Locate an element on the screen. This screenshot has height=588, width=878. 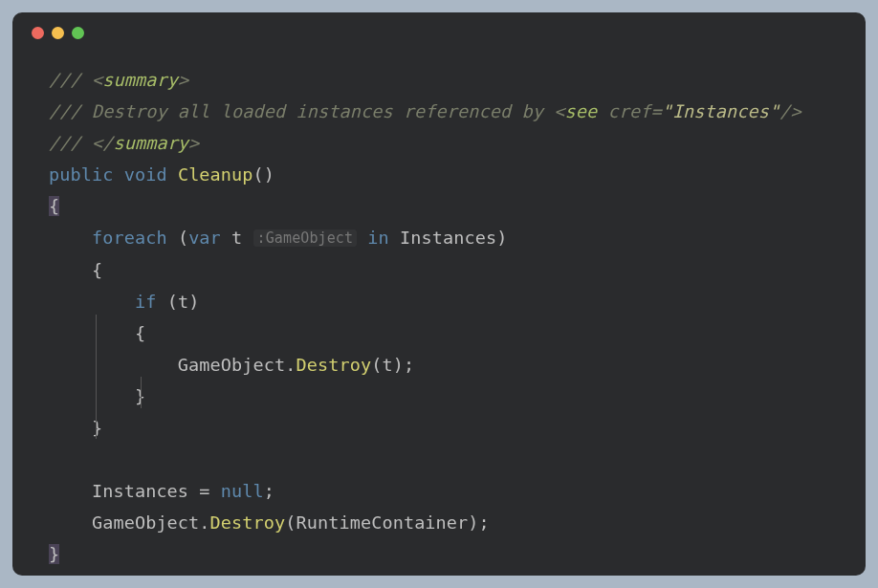
keyword-null: null is located at coordinates (243, 491).